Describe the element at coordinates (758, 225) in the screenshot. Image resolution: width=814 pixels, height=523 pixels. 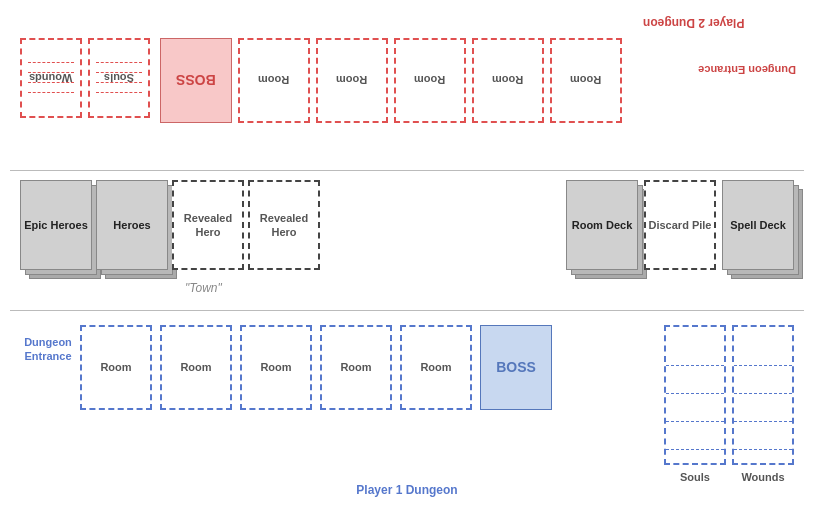
I see `spell-deck-card: Spell Deck` at that location.